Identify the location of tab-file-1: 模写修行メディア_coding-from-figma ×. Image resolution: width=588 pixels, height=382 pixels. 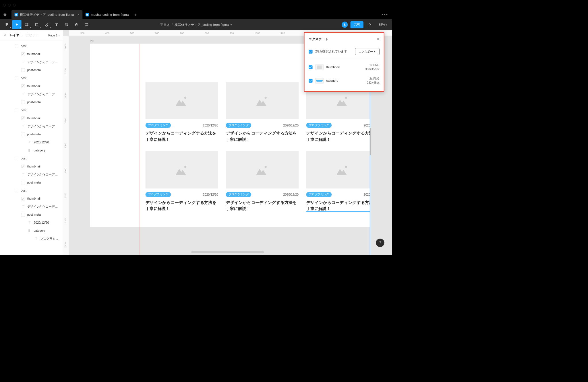
(47, 15).